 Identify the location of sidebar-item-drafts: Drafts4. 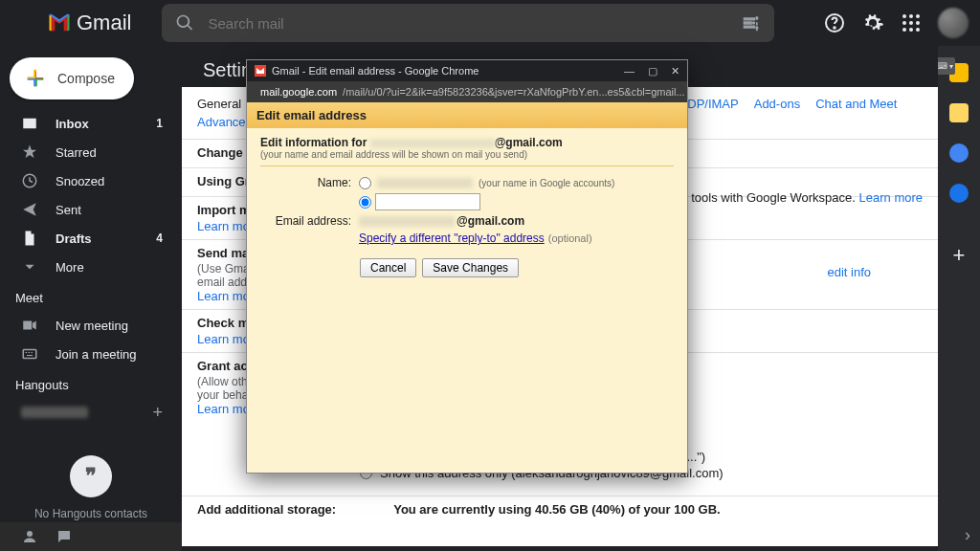
(91, 238).